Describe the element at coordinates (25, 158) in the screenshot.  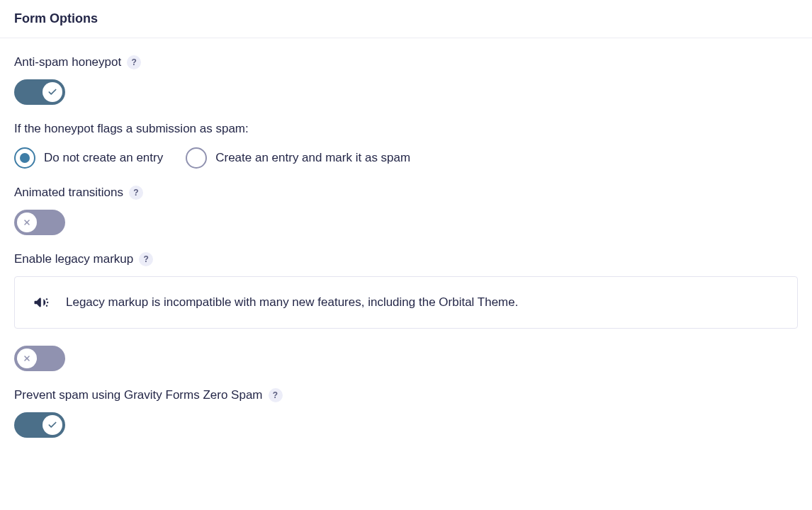
I see `radio-dot` at that location.